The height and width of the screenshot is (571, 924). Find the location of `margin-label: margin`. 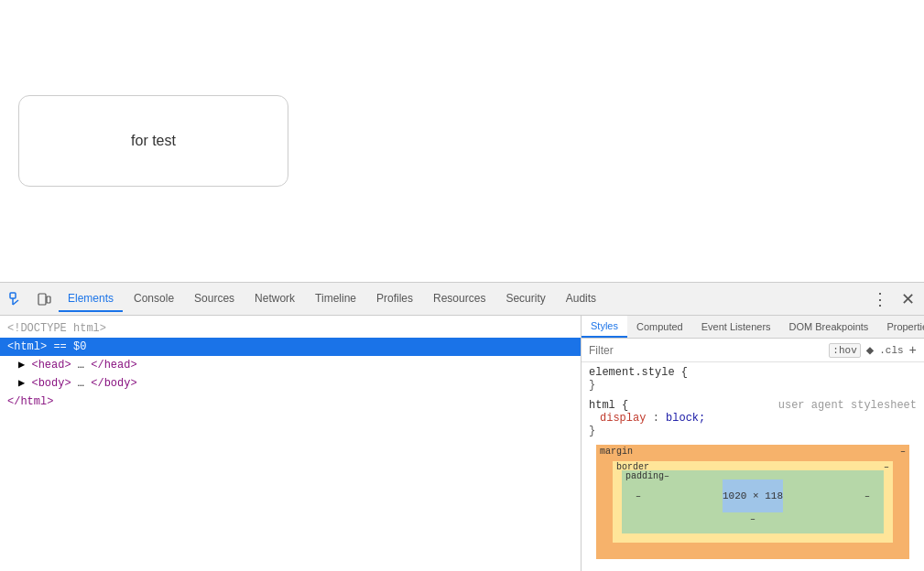

margin-label: margin is located at coordinates (616, 452).